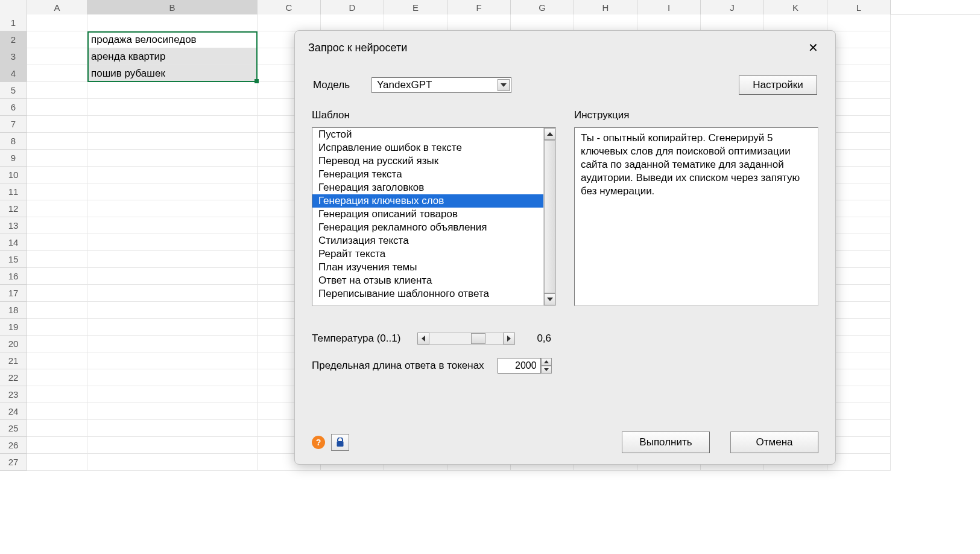  I want to click on row-header: 19, so click(13, 327).